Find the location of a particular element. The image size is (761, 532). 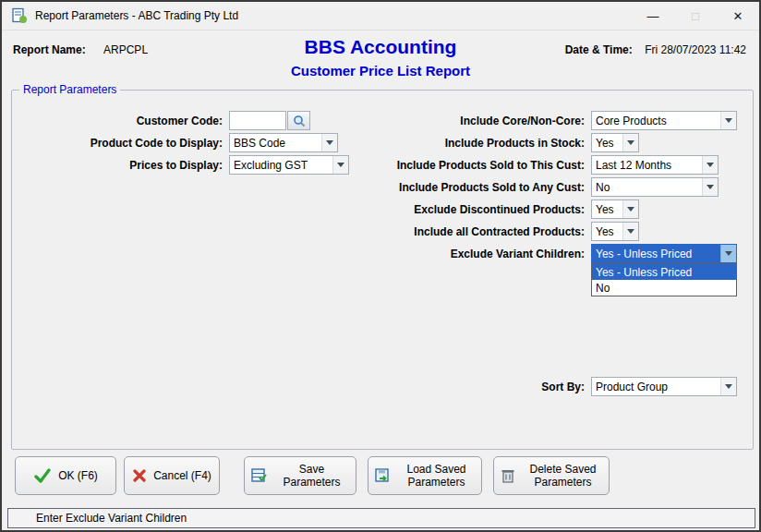

datetime: Date & Time: Fri 28/07/2023 11:42 is located at coordinates (656, 50).